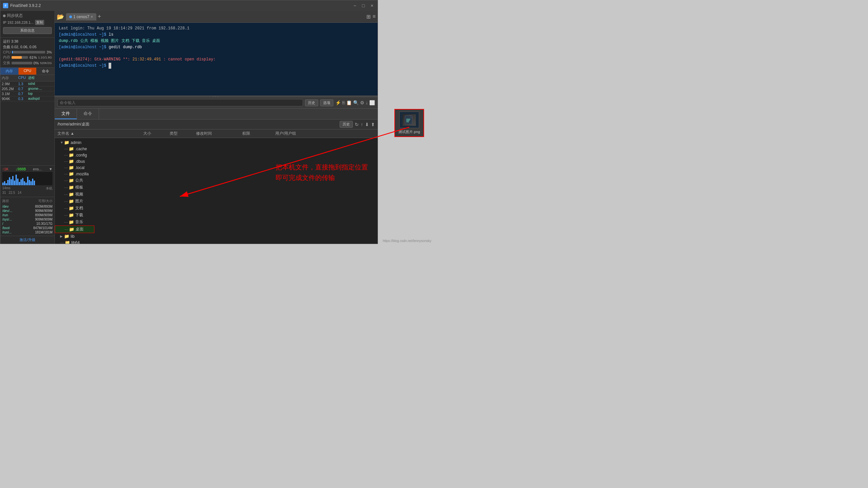 This screenshot has width=868, height=488. I want to click on disk-path-1: /dev/..., so click(7, 211).